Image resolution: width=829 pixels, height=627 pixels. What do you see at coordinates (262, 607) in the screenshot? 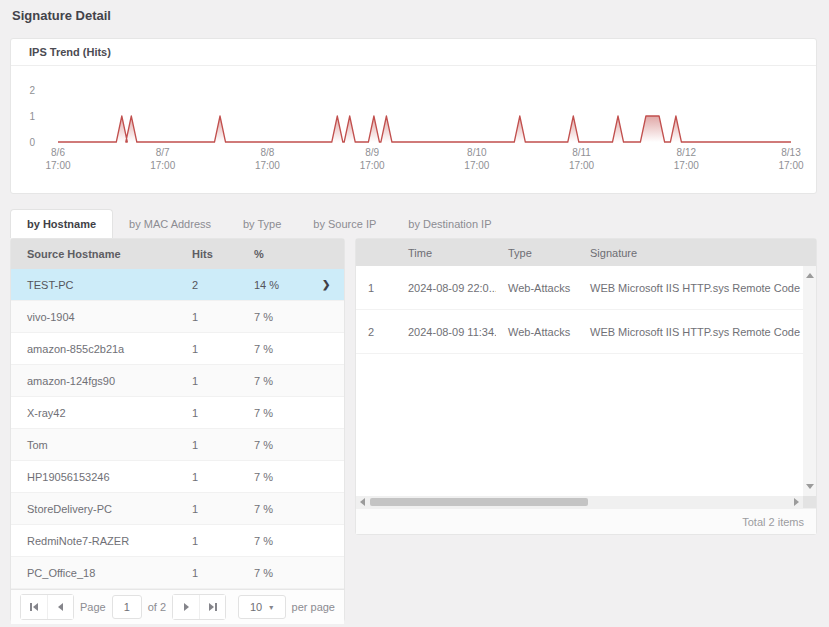
I see `per-page-select: 10 ▾` at bounding box center [262, 607].